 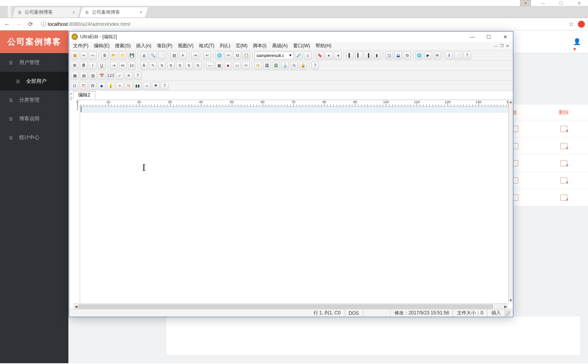 What do you see at coordinates (302, 46) in the screenshot?
I see `menu-window: 窗口(W)` at bounding box center [302, 46].